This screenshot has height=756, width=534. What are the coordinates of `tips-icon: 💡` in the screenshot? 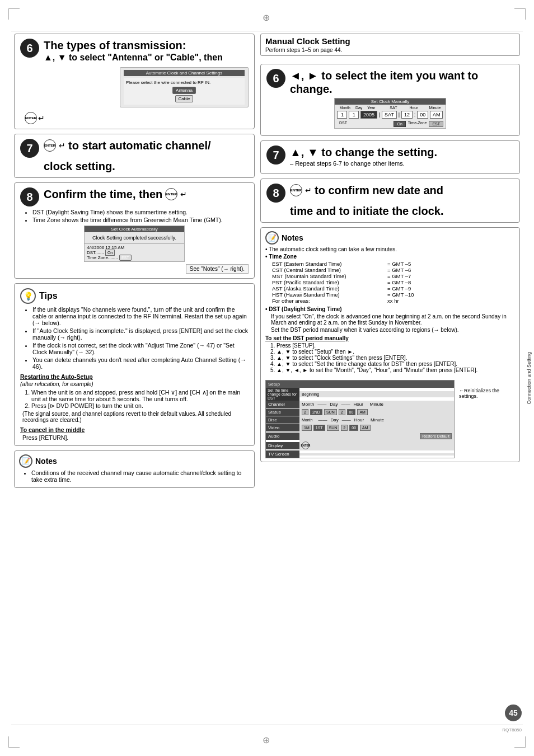 It's located at (28, 296).